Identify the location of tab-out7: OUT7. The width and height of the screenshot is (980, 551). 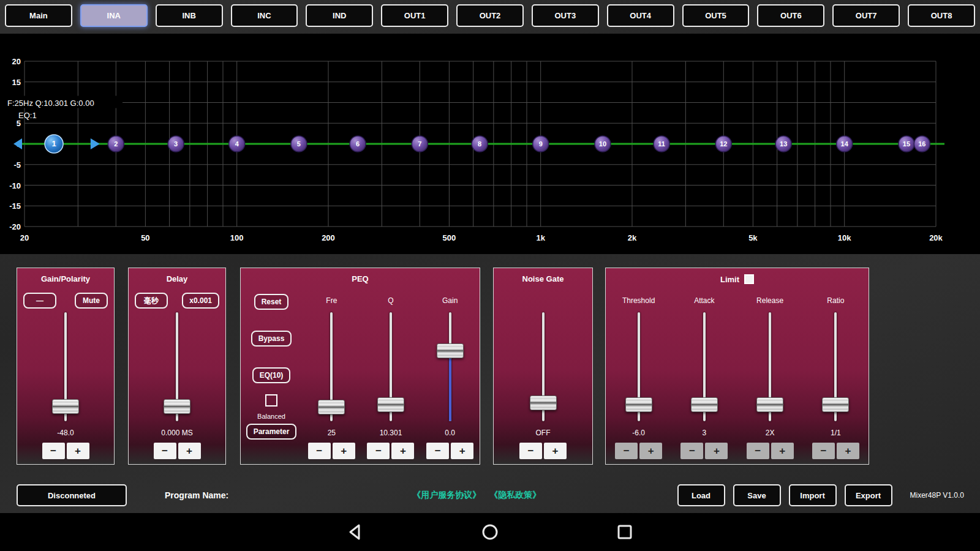
(866, 16).